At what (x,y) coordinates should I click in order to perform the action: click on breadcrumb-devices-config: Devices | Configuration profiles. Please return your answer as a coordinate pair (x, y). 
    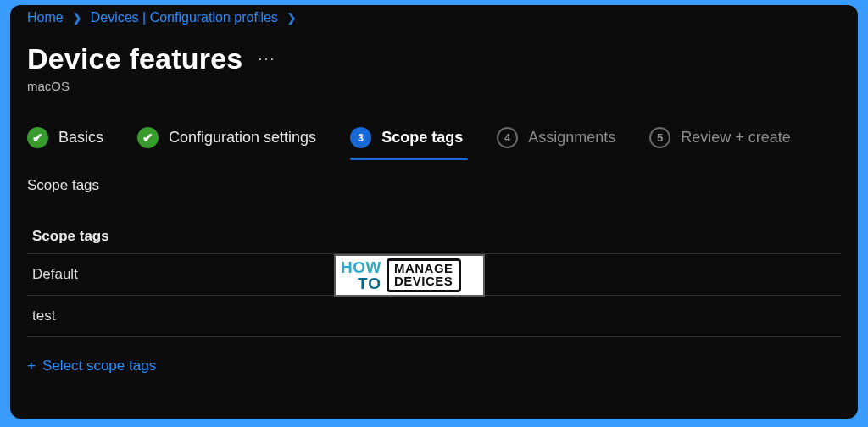
    Looking at the image, I should click on (185, 18).